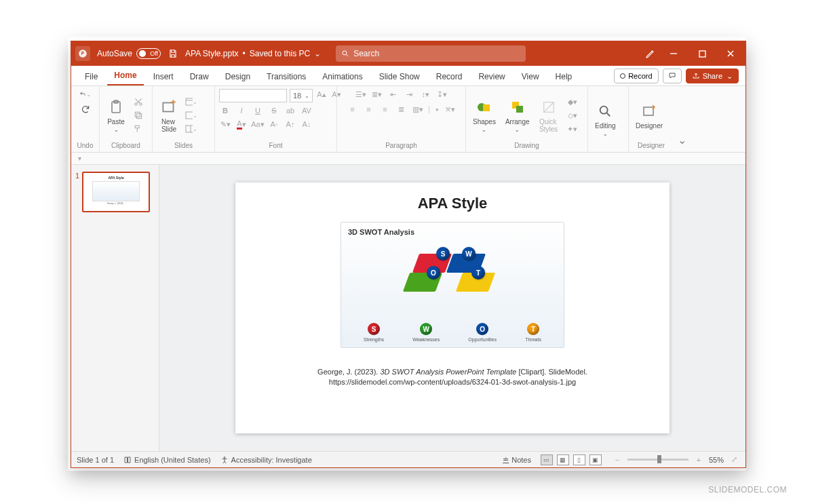 This screenshot has width=814, height=504. I want to click on reading-view-button: ▯, so click(579, 460).